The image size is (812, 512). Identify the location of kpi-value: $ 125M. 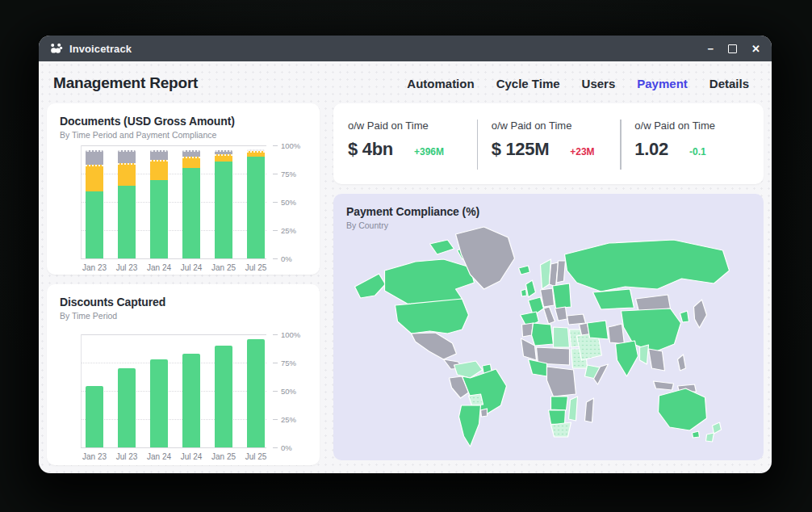
(521, 149).